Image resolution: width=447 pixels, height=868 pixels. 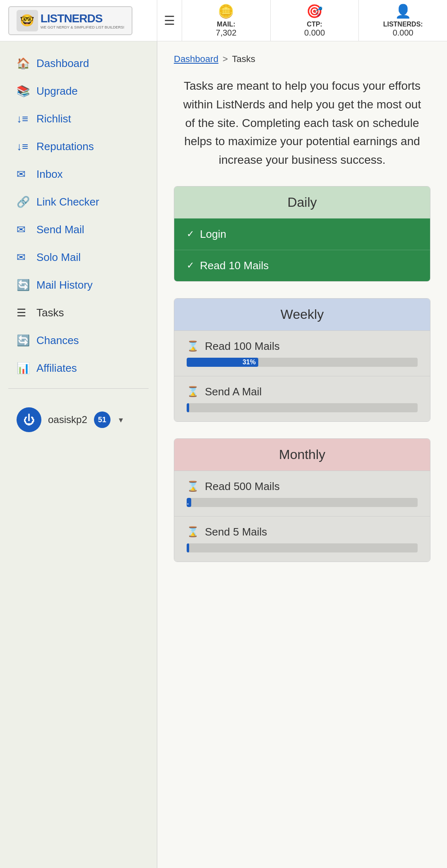 I want to click on mail-label: MAIL:, so click(x=226, y=24).